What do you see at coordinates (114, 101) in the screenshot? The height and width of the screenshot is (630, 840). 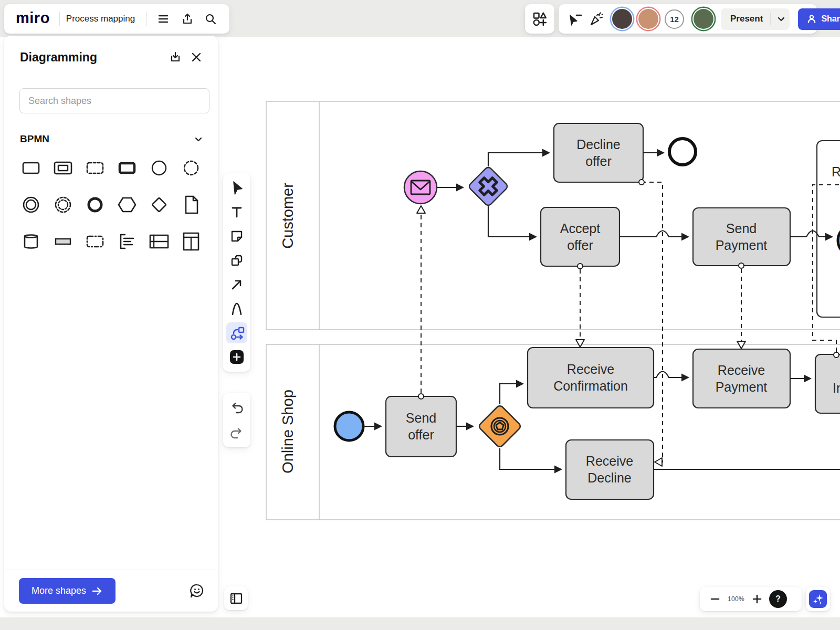 I see `search-shapes-input` at bounding box center [114, 101].